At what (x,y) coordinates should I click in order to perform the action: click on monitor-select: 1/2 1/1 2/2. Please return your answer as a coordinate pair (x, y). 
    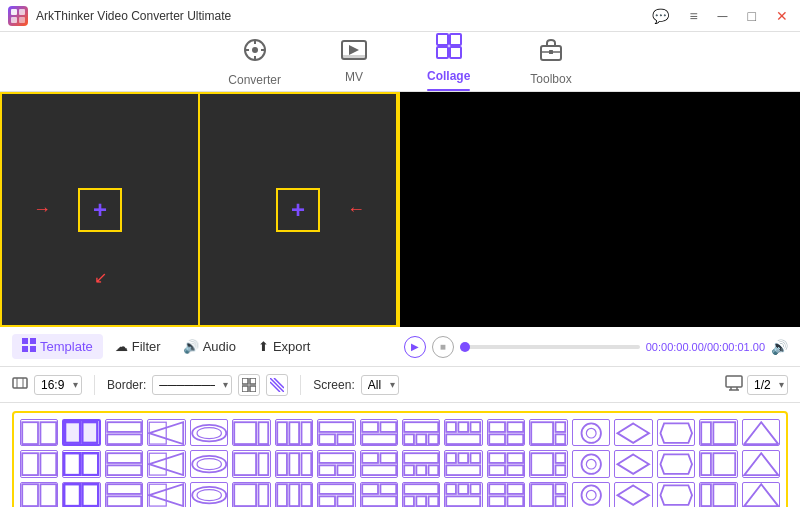
    Looking at the image, I should click on (768, 385).